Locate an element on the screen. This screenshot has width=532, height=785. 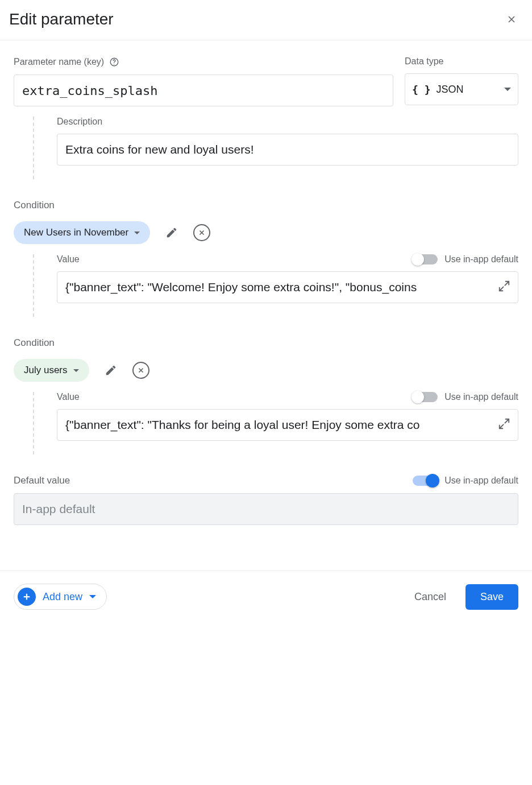
condition-chip-new-users: New Users in November is located at coordinates (82, 233).